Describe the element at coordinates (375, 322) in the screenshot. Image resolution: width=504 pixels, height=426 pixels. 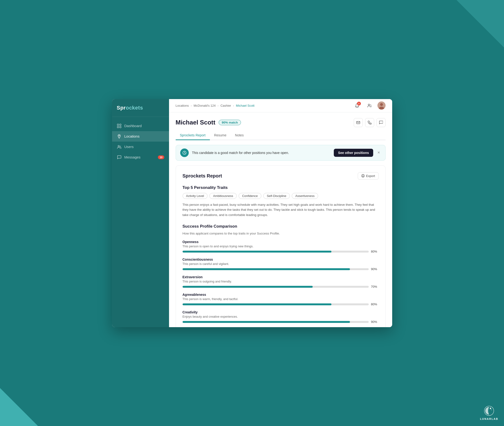
I see `progress-pct-creativity: 90%` at that location.